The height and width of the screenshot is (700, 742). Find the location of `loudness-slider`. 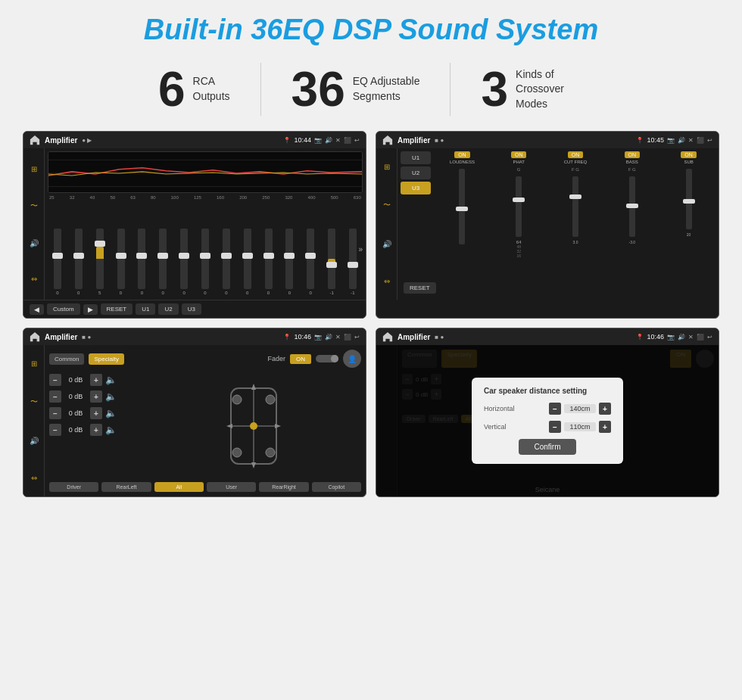

loudness-slider is located at coordinates (462, 207).